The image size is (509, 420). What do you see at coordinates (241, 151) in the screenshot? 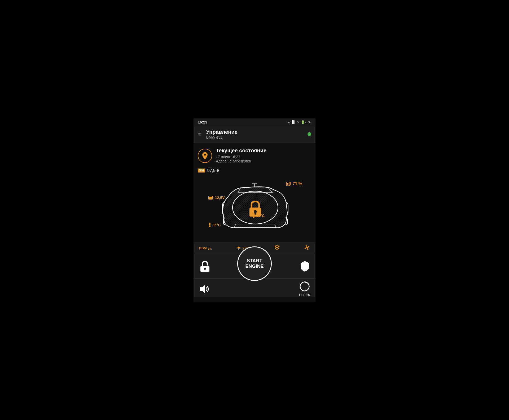
I see `state-title: Текущее состояние` at bounding box center [241, 151].